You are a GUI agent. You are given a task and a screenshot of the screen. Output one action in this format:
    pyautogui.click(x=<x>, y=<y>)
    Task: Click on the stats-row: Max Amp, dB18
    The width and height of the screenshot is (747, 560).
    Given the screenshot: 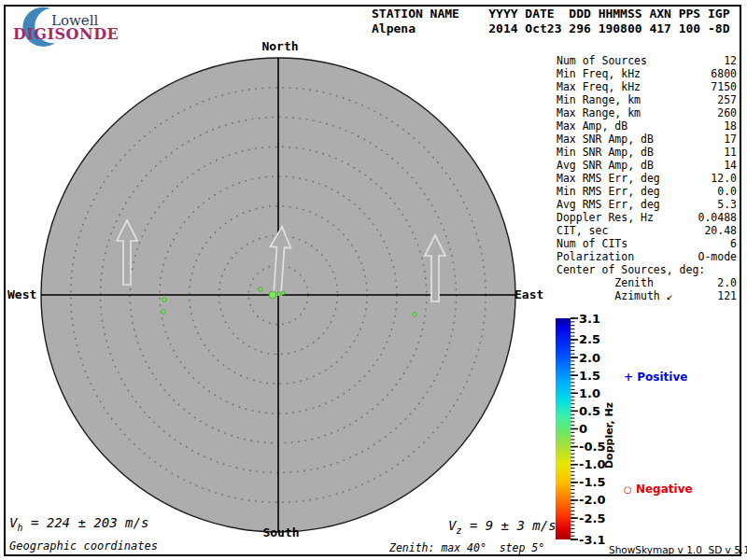 What is the action you would take?
    pyautogui.click(x=646, y=126)
    